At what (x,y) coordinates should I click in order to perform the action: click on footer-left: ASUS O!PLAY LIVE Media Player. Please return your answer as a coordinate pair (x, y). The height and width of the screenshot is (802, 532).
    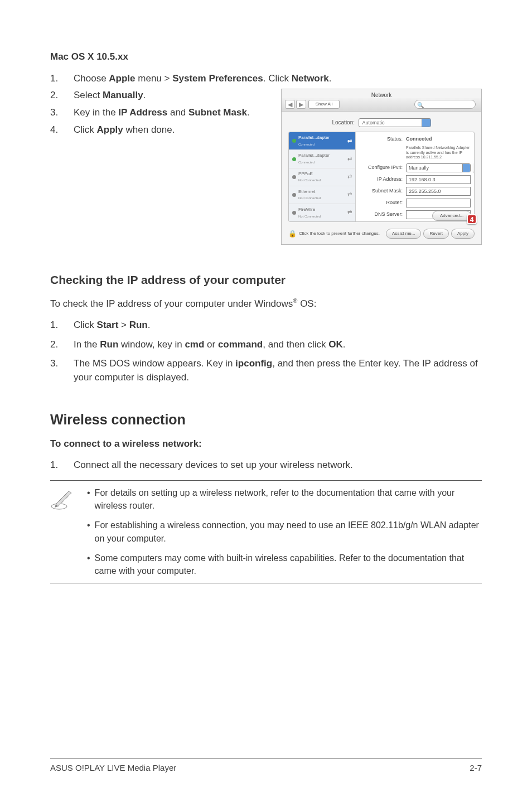
    Looking at the image, I should click on (113, 768).